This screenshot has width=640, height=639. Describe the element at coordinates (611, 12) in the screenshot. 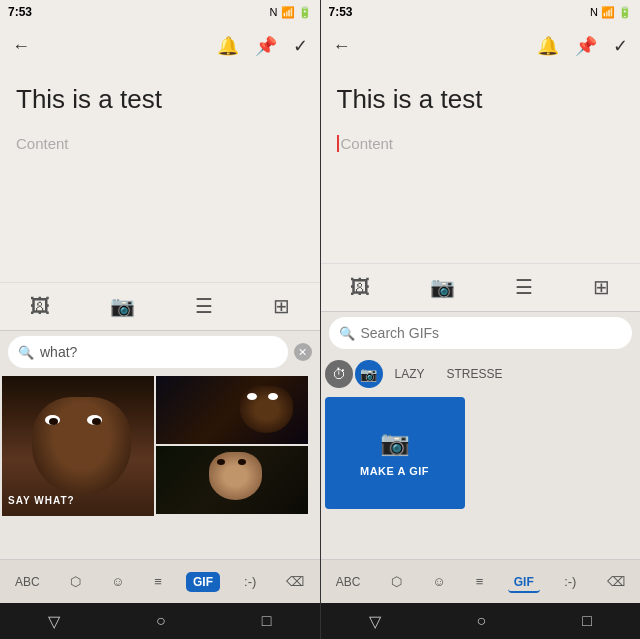

I see `status-icons-right: N 📶 🔋` at that location.